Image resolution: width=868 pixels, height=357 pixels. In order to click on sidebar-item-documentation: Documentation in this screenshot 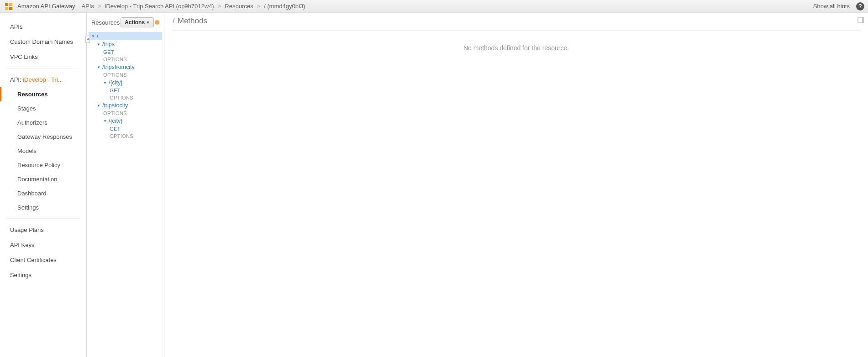, I will do `click(43, 179)`.